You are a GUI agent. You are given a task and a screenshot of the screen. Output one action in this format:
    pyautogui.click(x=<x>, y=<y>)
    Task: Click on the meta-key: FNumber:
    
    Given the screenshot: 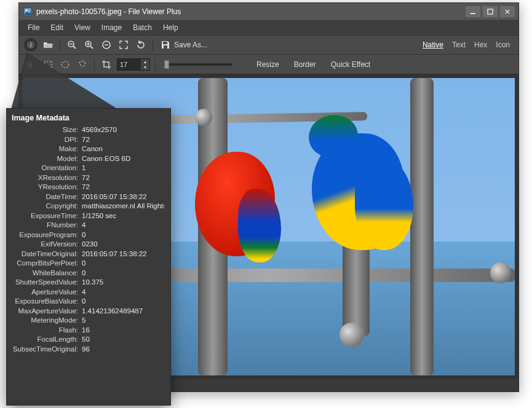 What is the action you would take?
    pyautogui.click(x=45, y=225)
    